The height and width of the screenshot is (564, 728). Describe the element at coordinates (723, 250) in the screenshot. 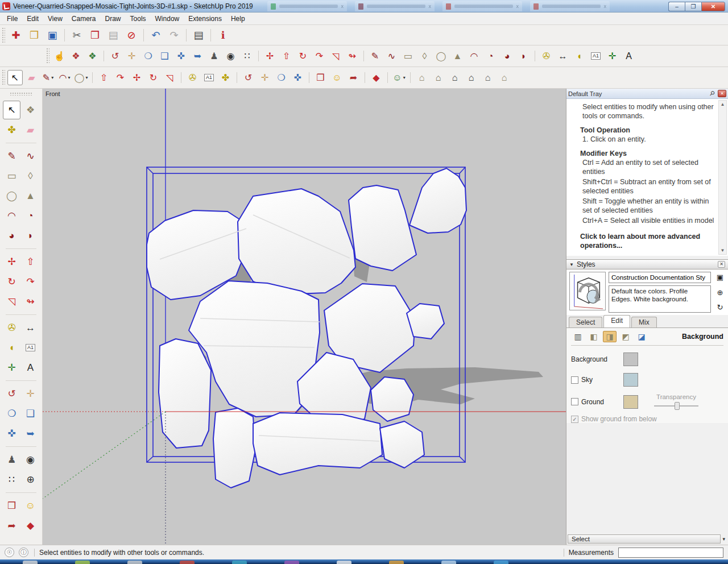

I see `scroll-down-icon: ▼` at that location.